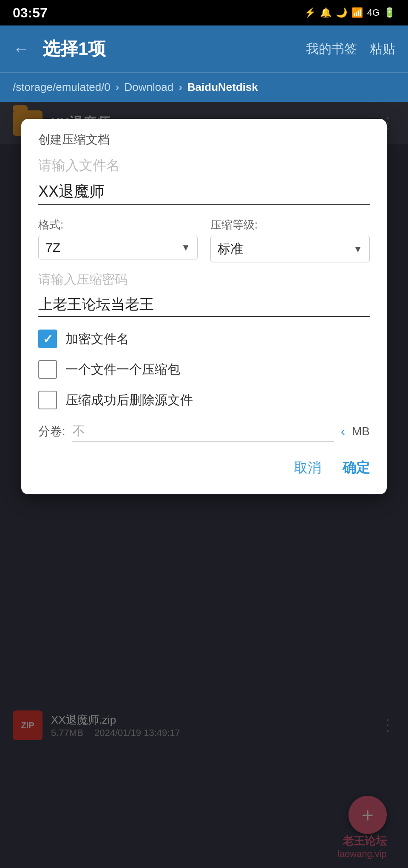 This screenshot has height=868, width=408. I want to click on format-group: 格式: 7Z ▼, so click(118, 240).